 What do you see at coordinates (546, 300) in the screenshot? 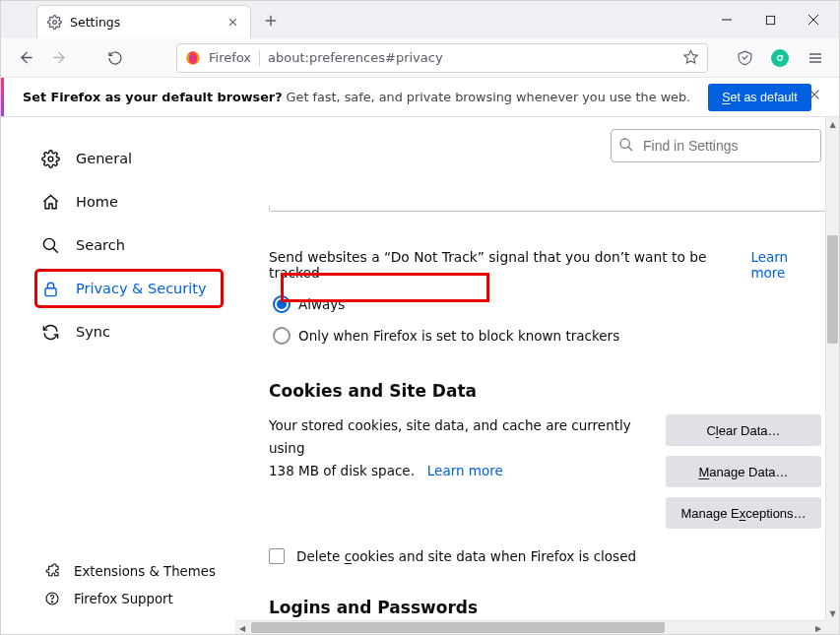
I see `do-not-track-section: Send websites a “Do Not Track” signal th…` at bounding box center [546, 300].